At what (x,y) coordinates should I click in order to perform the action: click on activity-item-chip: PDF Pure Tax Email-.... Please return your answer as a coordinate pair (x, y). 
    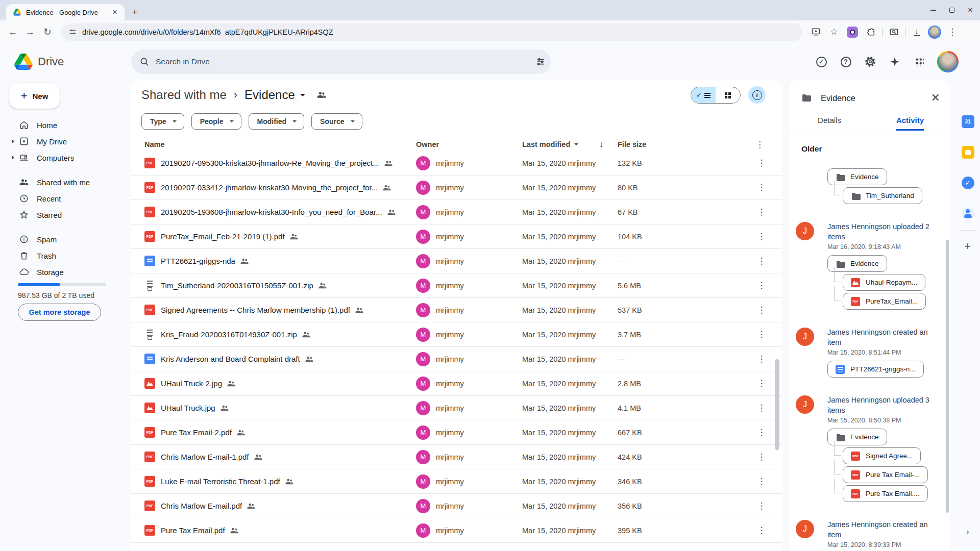
    Looking at the image, I should click on (885, 474).